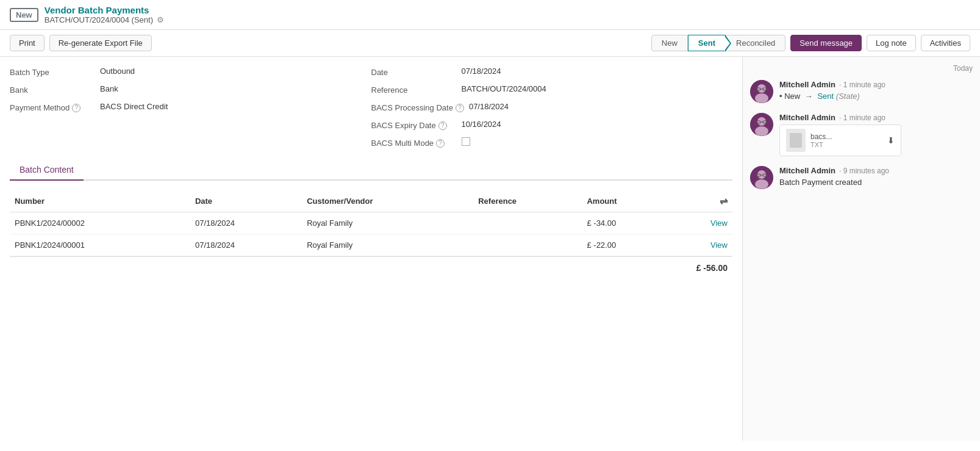  What do you see at coordinates (443, 126) in the screenshot?
I see `bacs-expiry-date-help-icon: ?` at bounding box center [443, 126].